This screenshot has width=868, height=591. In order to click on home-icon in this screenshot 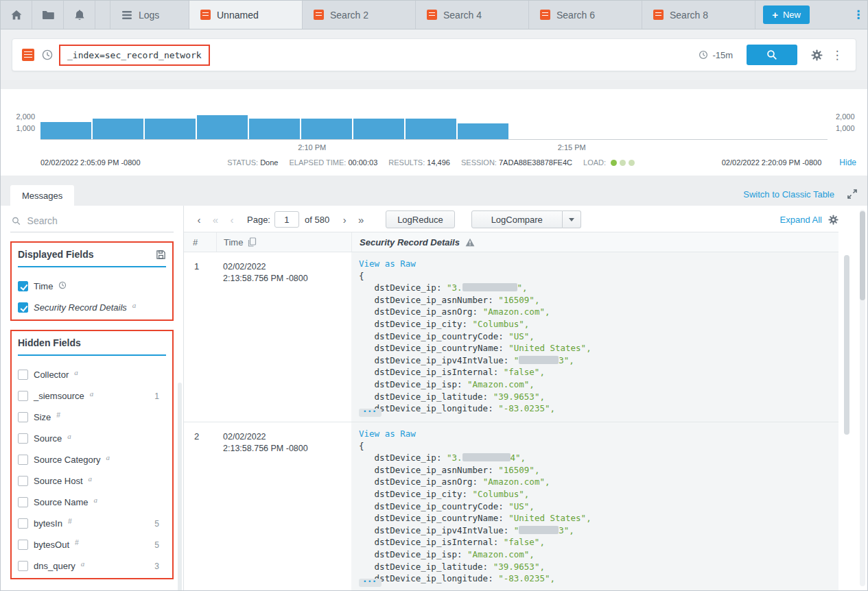, I will do `click(16, 15)`.